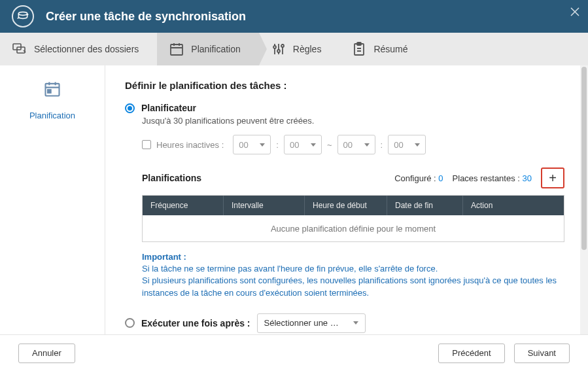 The image size is (588, 371). What do you see at coordinates (78, 49) in the screenshot?
I see `step-select-folders: Sélectionner des dossiers` at bounding box center [78, 49].